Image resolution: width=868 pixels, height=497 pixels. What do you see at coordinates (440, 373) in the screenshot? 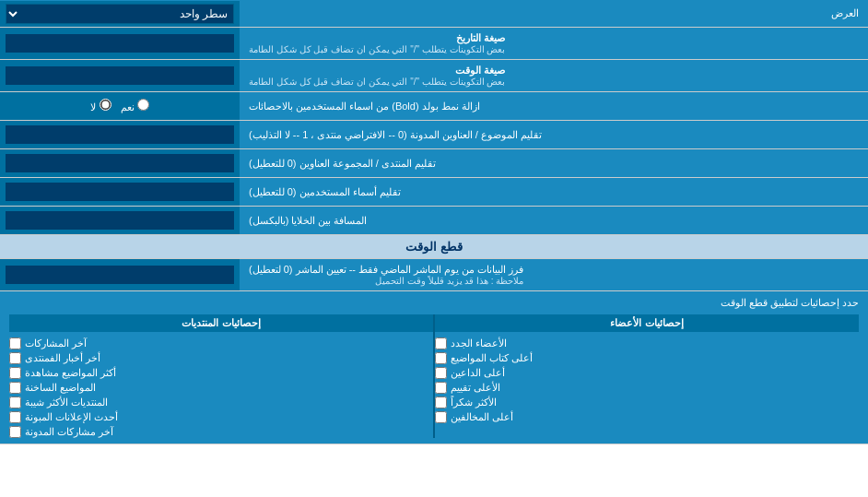
I see `checkbox-top-inviters` at bounding box center [440, 373].